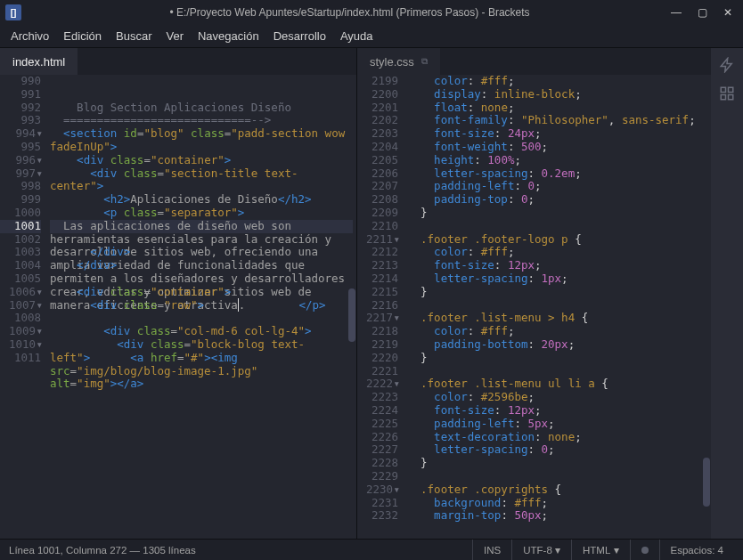  Describe the element at coordinates (600, 550) in the screenshot. I see `language-mode: HTML ▾` at that location.